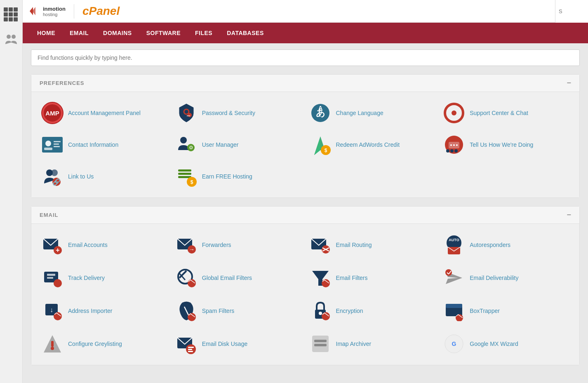 Image resolution: width=588 pixels, height=383 pixels. Describe the element at coordinates (352, 278) in the screenshot. I see `email-filters-label: Email Filters` at that location.